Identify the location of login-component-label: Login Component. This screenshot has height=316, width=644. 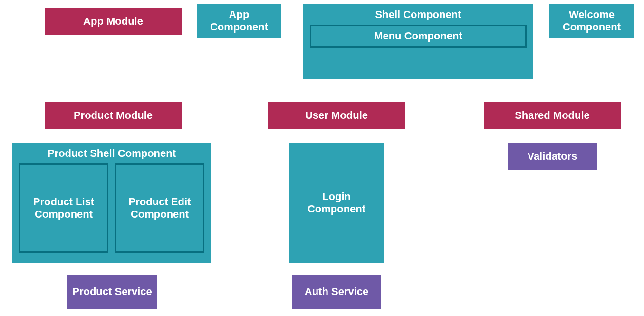
(336, 203).